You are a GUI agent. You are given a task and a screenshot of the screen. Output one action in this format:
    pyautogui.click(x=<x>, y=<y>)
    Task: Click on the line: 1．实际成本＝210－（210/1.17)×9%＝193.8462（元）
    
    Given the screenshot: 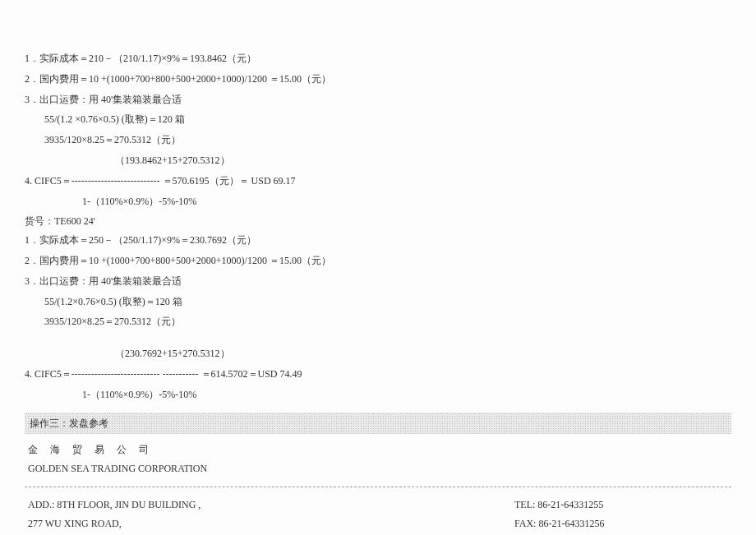 What is the action you would take?
    pyautogui.click(x=378, y=59)
    